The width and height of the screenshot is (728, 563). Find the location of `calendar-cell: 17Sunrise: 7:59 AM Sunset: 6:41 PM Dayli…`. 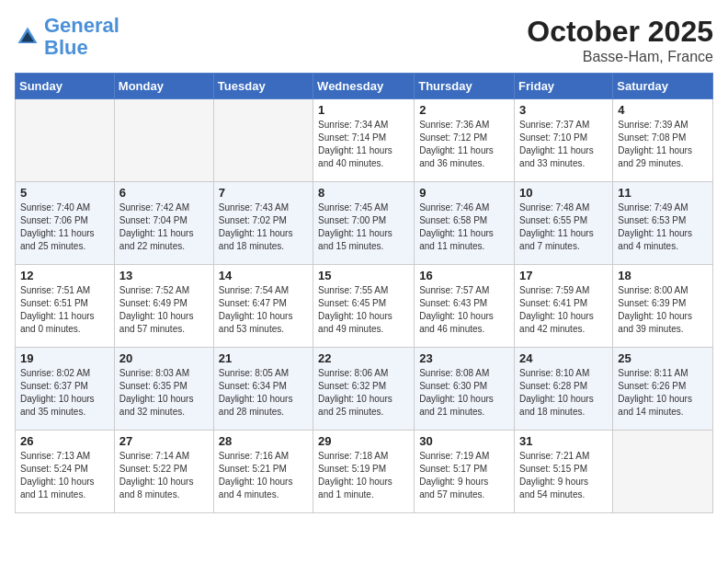

calendar-cell: 17Sunrise: 7:59 AM Sunset: 6:41 PM Dayli… is located at coordinates (564, 306).